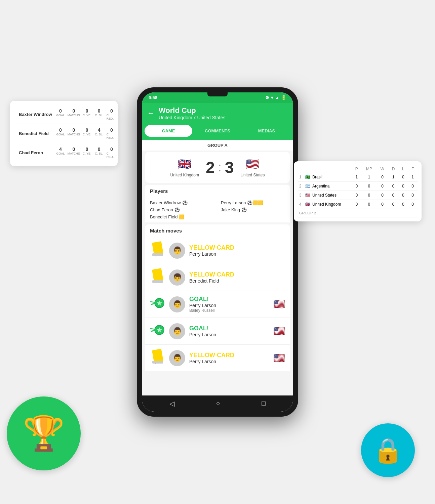 The height and width of the screenshot is (504, 435). What do you see at coordinates (64, 133) in the screenshot?
I see `players-stats-card: 👨 Baxter Windrow 0 GOAL 0 MATCHS 0 C. YE…` at bounding box center [64, 133].